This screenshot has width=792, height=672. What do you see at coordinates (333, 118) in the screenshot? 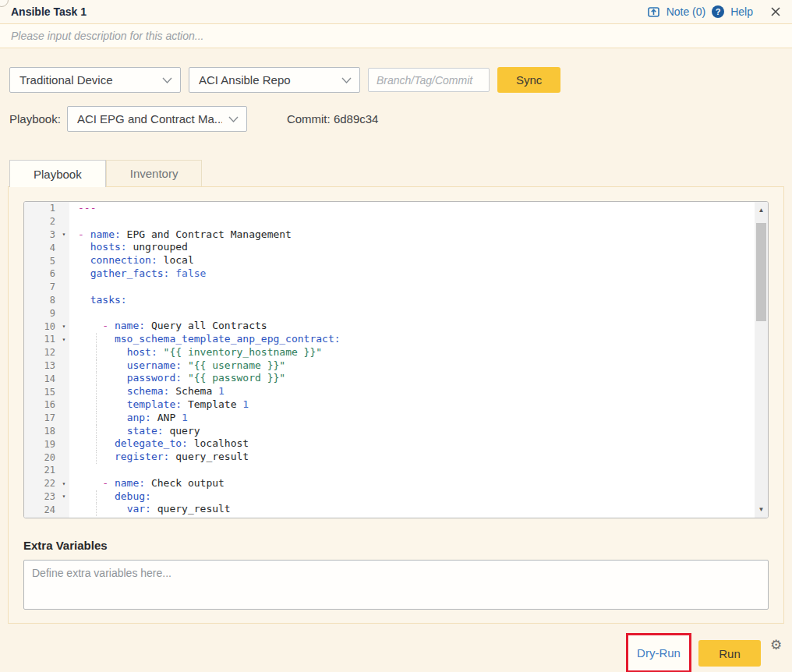
I see `commit-hash-text: Commit: 6d89c34` at bounding box center [333, 118].